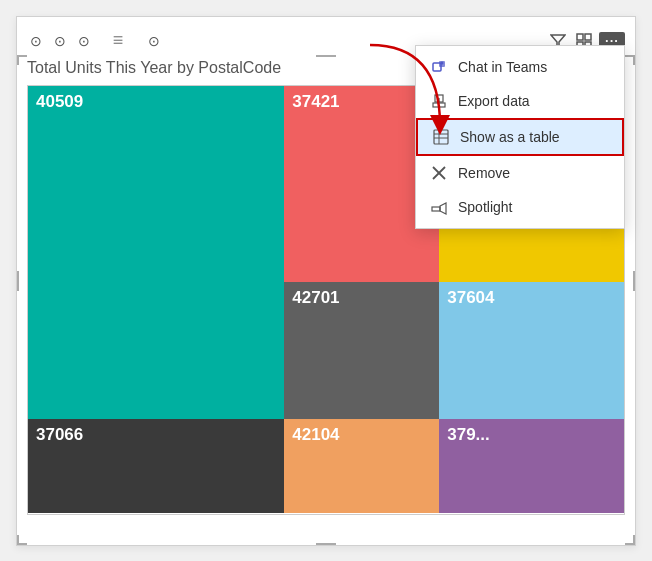 The width and height of the screenshot is (652, 561). I want to click on redo-icon: ⊙, so click(60, 41).